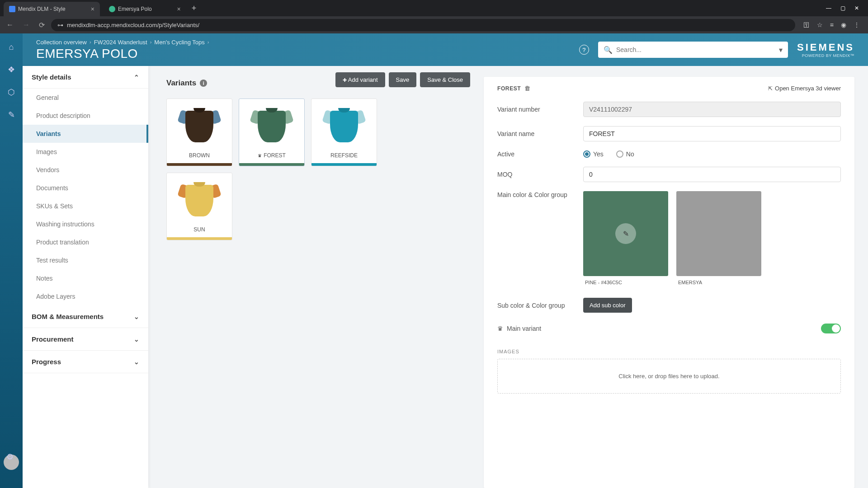 The height and width of the screenshot is (488, 868). I want to click on variant-name-field, so click(712, 134).